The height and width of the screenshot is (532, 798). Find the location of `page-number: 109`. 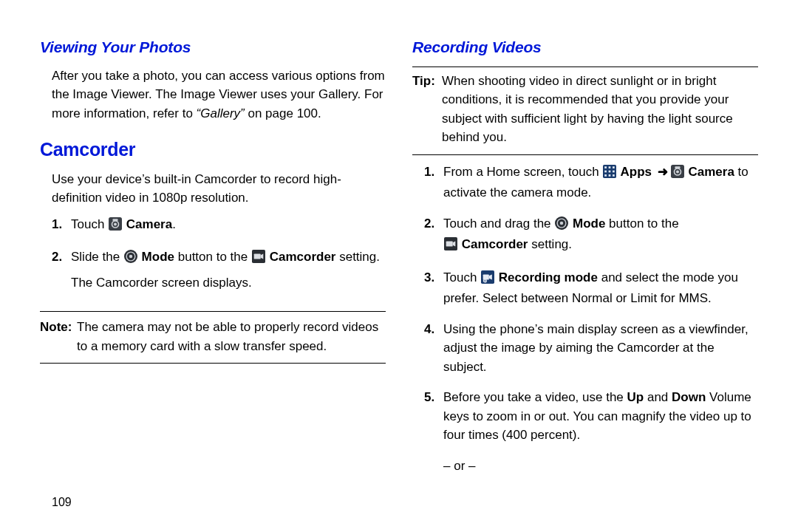

page-number: 109 is located at coordinates (62, 502).